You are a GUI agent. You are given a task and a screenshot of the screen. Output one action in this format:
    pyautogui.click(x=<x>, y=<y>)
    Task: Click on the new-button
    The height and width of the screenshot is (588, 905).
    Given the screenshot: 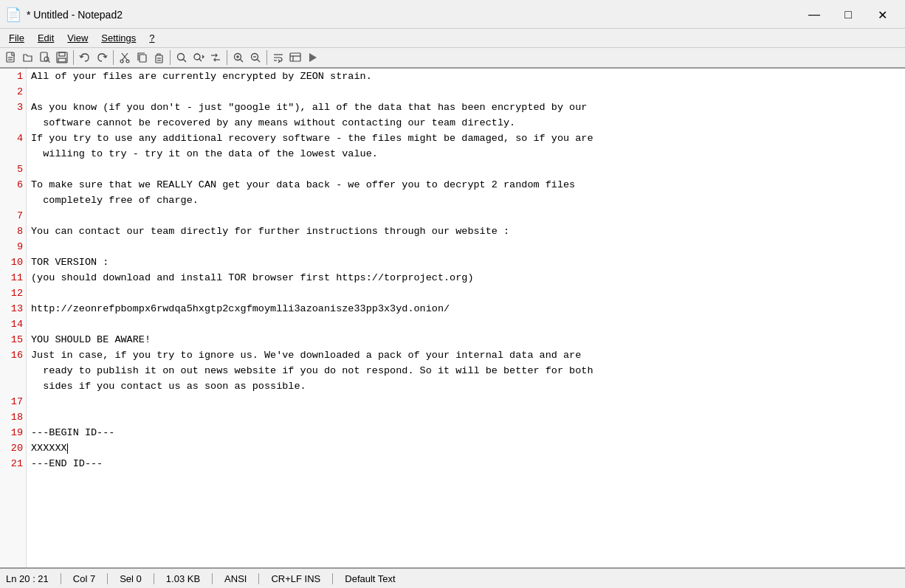 What is the action you would take?
    pyautogui.click(x=11, y=58)
    